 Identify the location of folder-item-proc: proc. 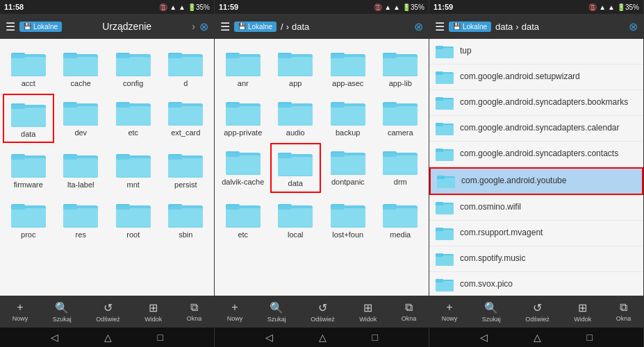
(28, 219).